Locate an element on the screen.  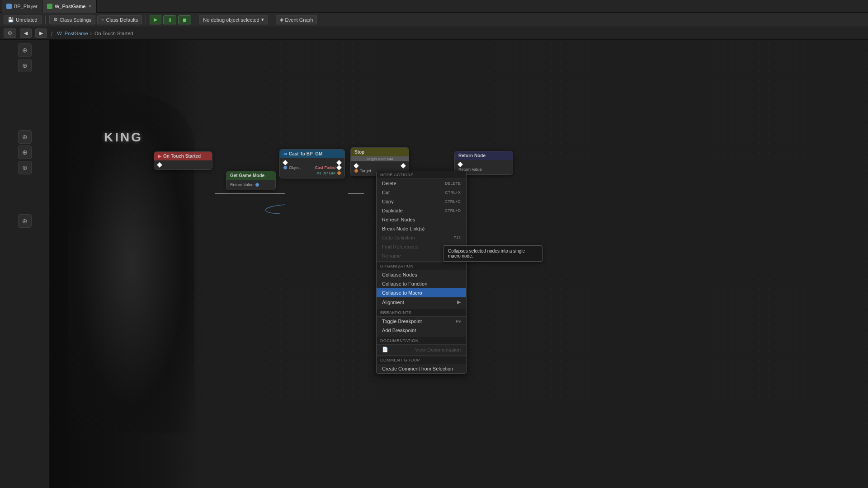
event-node-header: ▶ On Touch Started is located at coordinates (183, 156).